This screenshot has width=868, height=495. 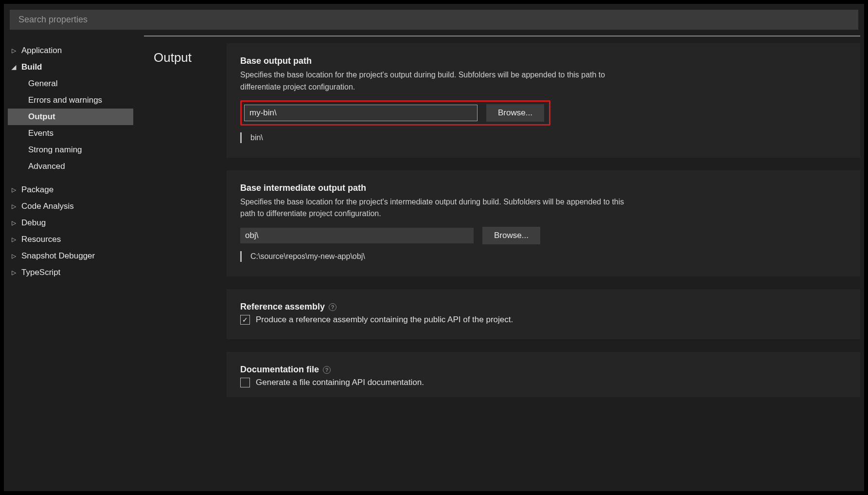 What do you see at coordinates (434, 19) in the screenshot?
I see `search-input` at bounding box center [434, 19].